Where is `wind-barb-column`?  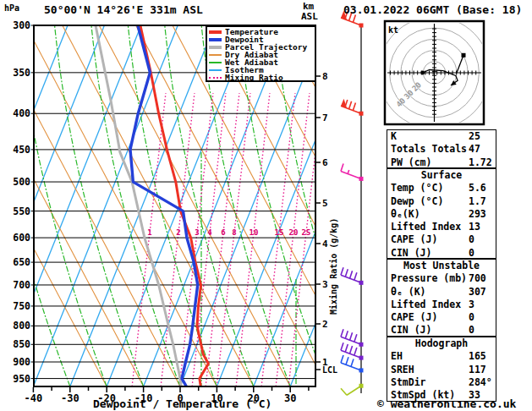
wind-barb-column is located at coordinates (352, 203).